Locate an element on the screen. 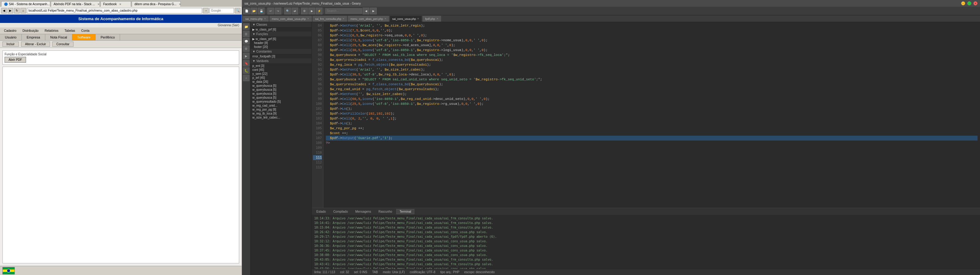 This screenshot has width=980, height=275. tree-item: w_queryresultado [5] is located at coordinates (281, 102).